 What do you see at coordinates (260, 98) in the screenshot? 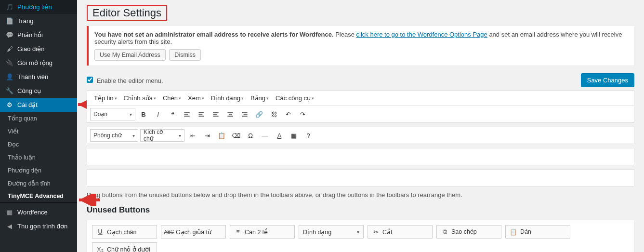
I see `menu-bảng: Bảng▾` at bounding box center [260, 98].